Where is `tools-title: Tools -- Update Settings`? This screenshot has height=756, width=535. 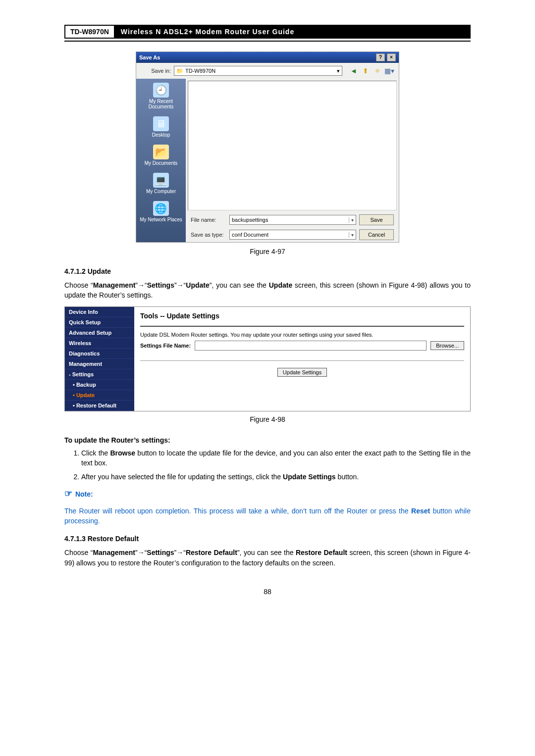
tools-title: Tools -- Update Settings is located at coordinates (302, 316).